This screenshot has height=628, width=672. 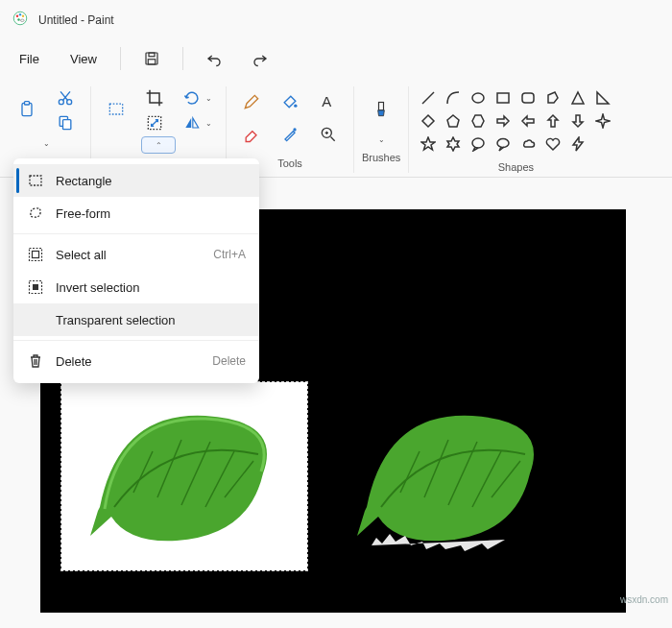 I want to click on menu-freeform: Free-form, so click(x=136, y=213).